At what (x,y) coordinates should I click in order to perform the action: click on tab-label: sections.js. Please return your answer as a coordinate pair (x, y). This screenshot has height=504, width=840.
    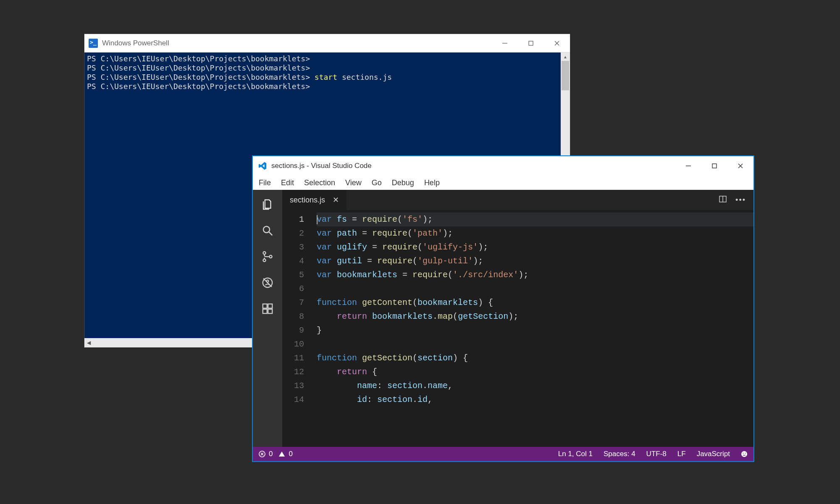
    Looking at the image, I should click on (307, 200).